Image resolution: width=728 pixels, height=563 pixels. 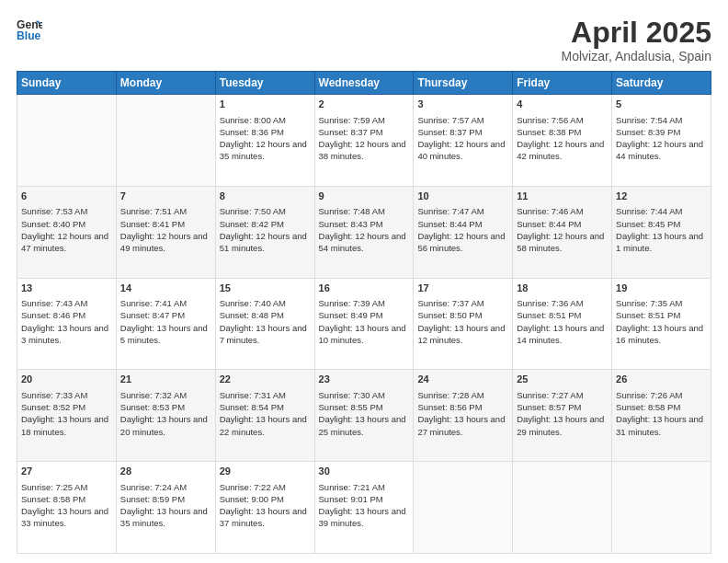 What do you see at coordinates (463, 232) in the screenshot?
I see `table-row: 10Sunrise: 7:47 AMSunset: 8:44 PMDayligh…` at bounding box center [463, 232].